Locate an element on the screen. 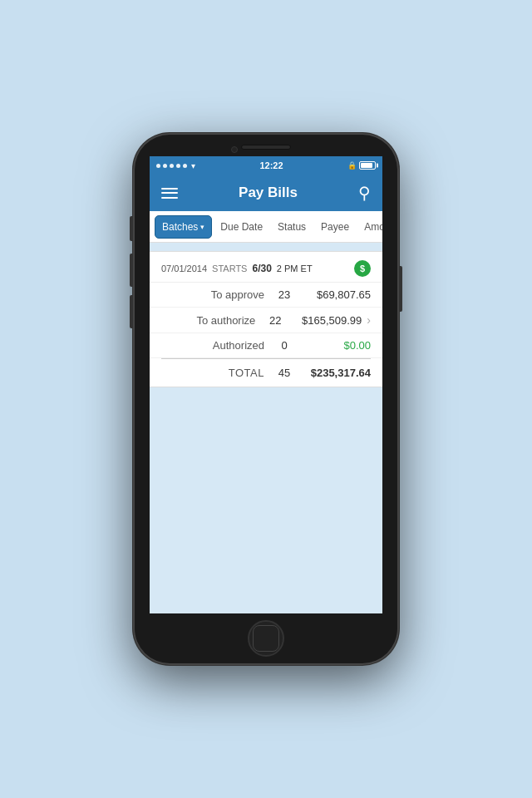 This screenshot has height=798, width=532. battery-indicator is located at coordinates (367, 165).